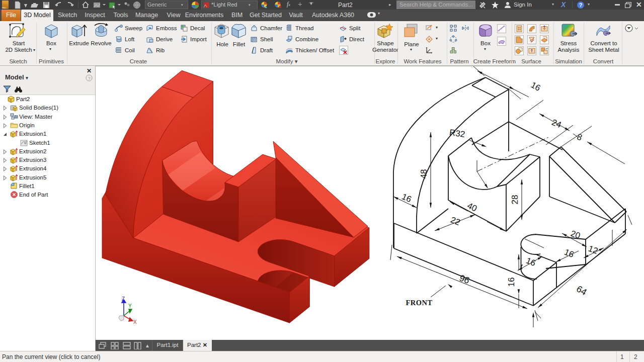 The height and width of the screenshot is (362, 644). Describe the element at coordinates (456, 221) in the screenshot. I see `svg-text: 22` at that location.